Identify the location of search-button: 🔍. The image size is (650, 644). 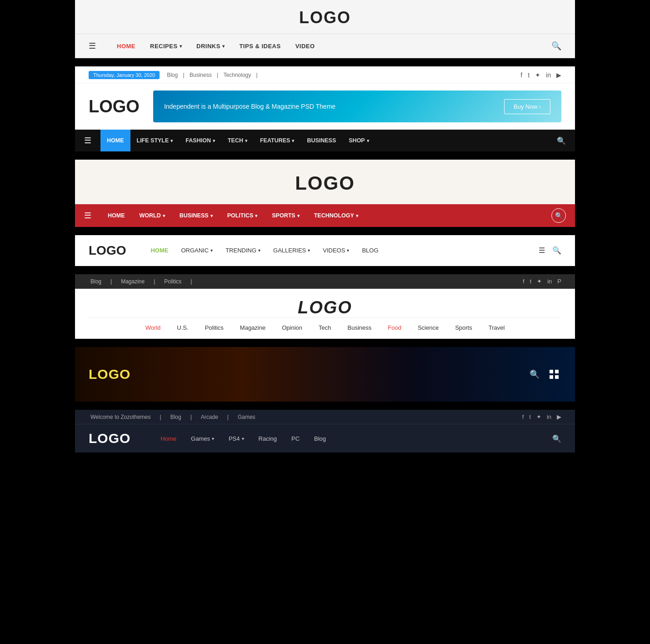
(559, 216).